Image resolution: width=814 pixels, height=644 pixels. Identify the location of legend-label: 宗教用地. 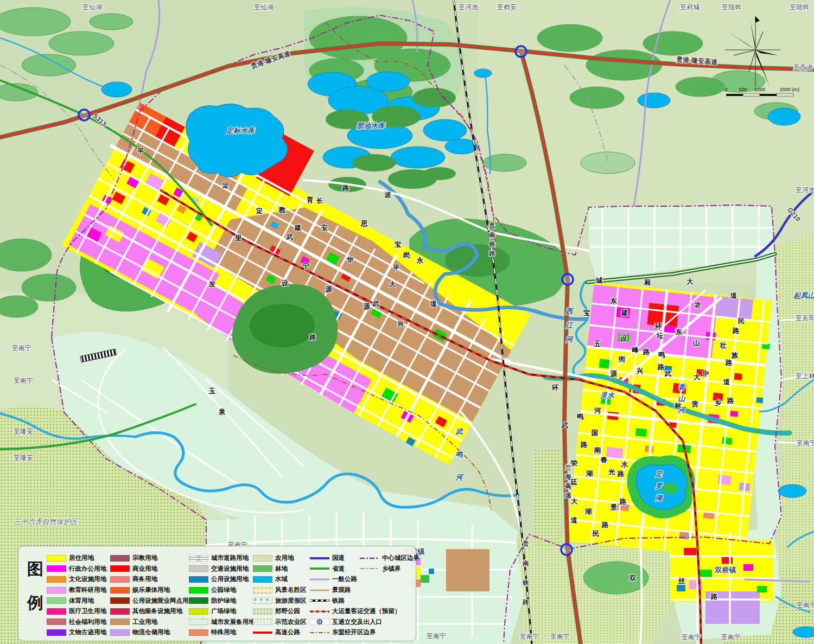
(145, 558).